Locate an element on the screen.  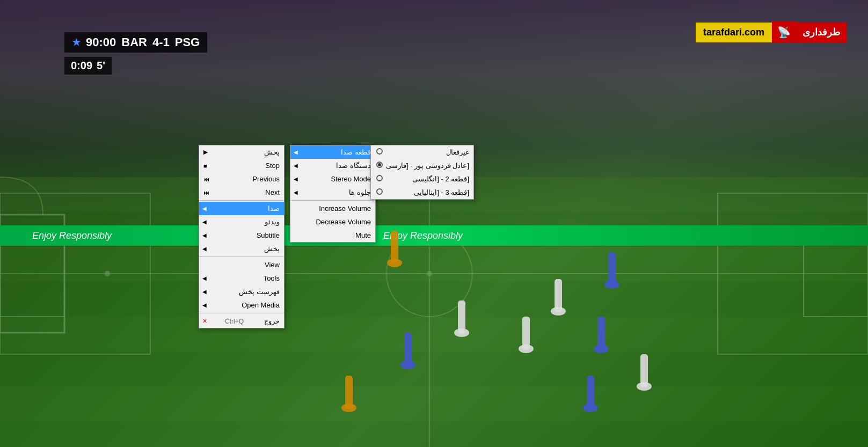
submenu-audio-item-device: ◀ دستگاه صدا is located at coordinates (333, 165).